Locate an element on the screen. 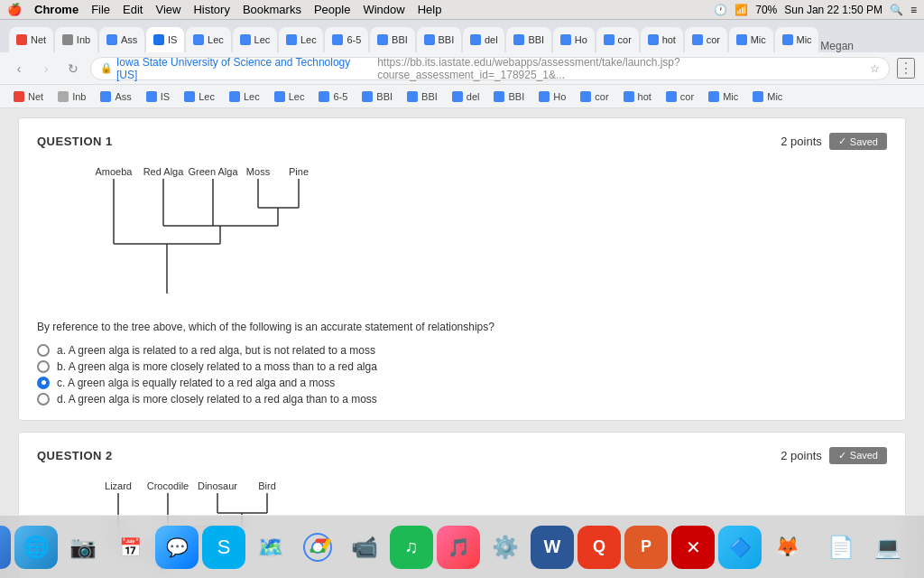 The width and height of the screenshot is (924, 578). dock-word: W is located at coordinates (552, 547).